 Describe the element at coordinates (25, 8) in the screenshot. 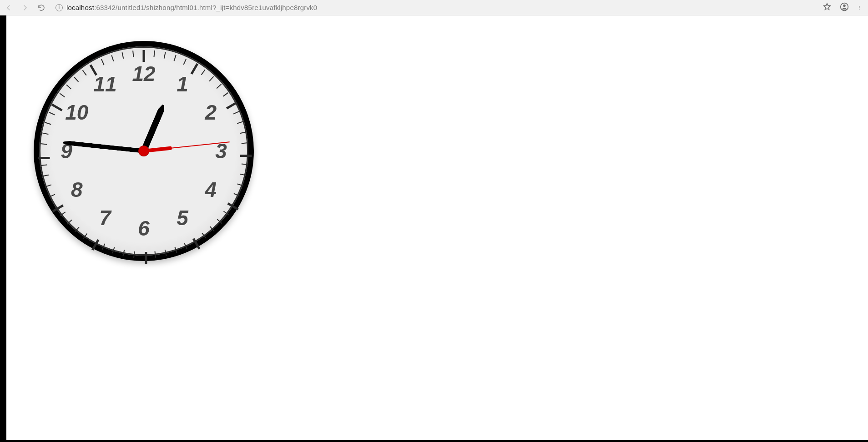

I see `forward-button` at that location.